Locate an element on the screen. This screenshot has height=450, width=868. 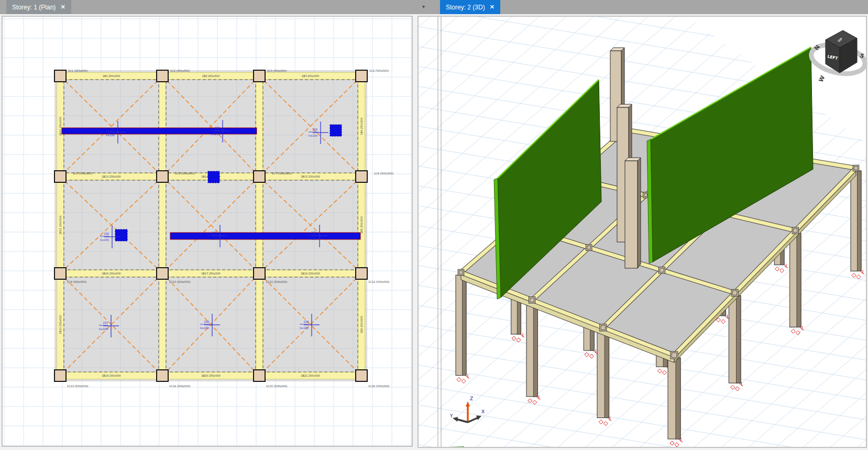
svg-text: 1C9 (500x500) is located at coordinates (76, 282).